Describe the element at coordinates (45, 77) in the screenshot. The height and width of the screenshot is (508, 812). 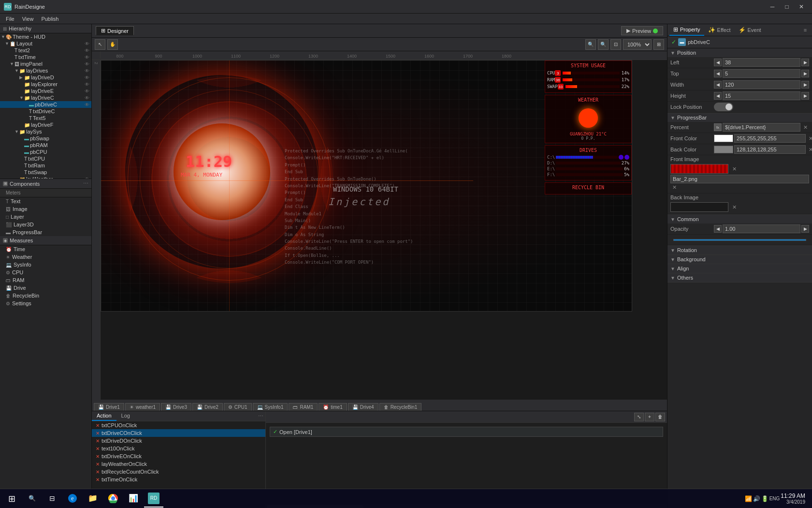
I see `tree-laydrivedD: ▶ 📁 layDriveD 👁` at that location.